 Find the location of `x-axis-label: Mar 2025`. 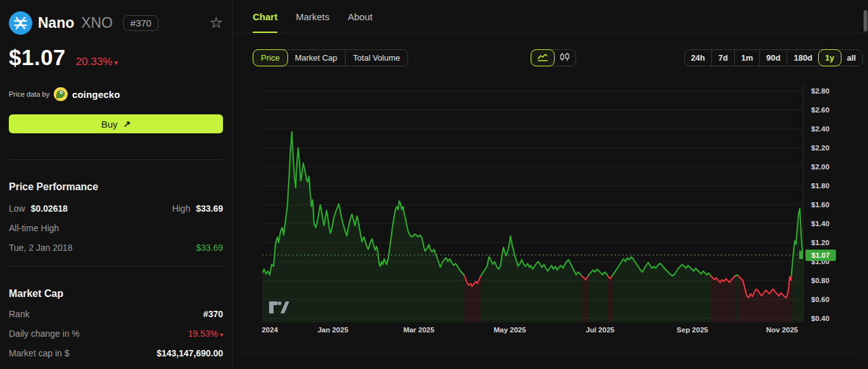

x-axis-label: Mar 2025 is located at coordinates (418, 330).